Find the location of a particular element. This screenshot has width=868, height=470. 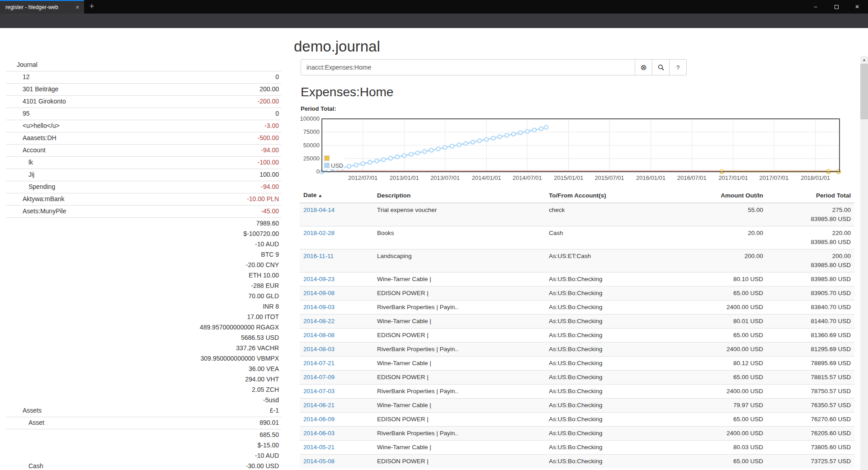

period-total-cell: 73725.57 USD is located at coordinates (811, 462).